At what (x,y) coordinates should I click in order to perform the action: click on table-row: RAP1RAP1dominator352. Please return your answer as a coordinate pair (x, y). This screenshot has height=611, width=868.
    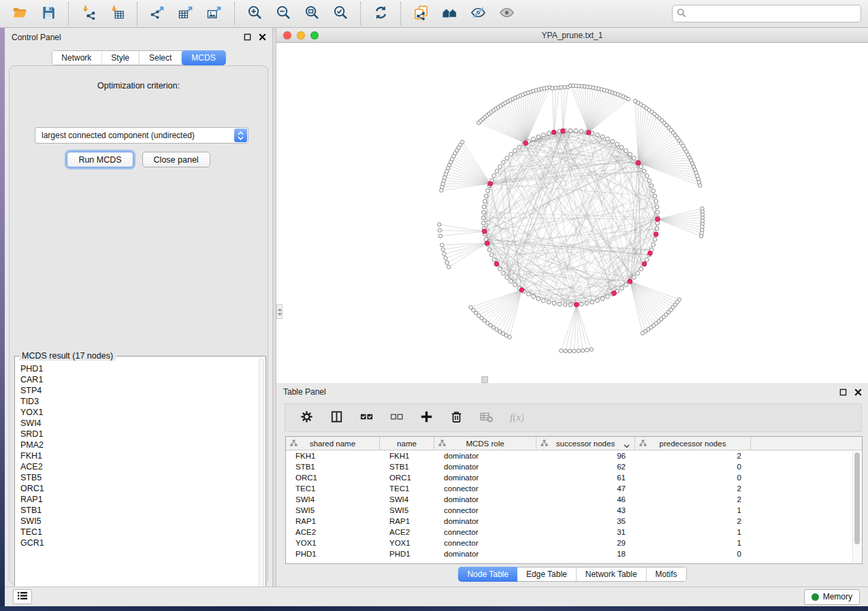
    Looking at the image, I should click on (574, 521).